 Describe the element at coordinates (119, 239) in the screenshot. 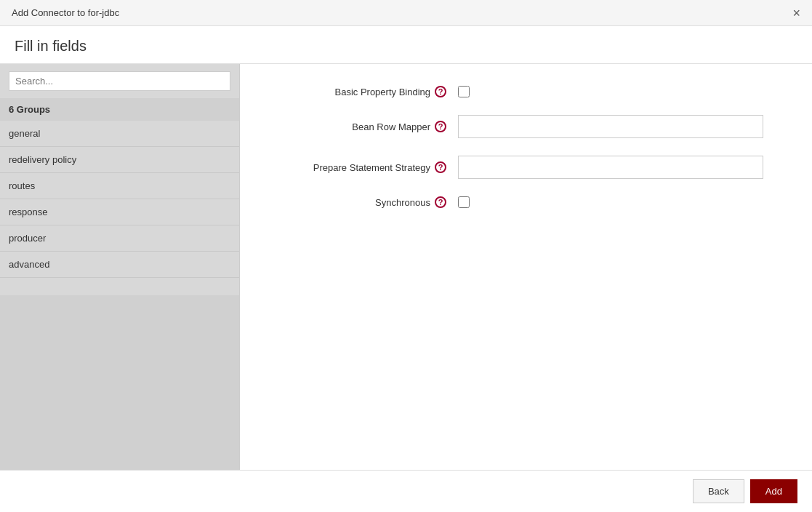

I see `sidebar-item-producer: producer` at that location.